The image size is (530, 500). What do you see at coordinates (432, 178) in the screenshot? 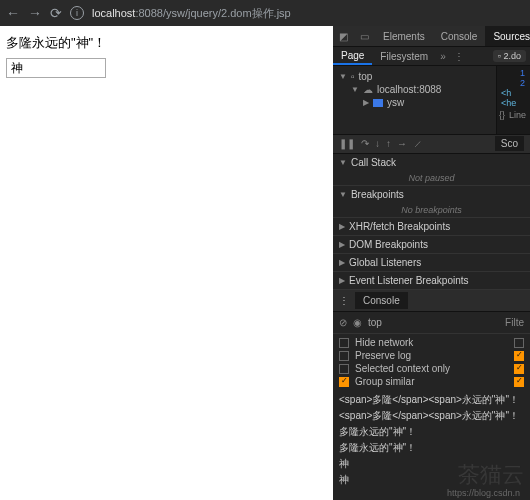
I see `not-paused-label: Not paused` at bounding box center [432, 178].